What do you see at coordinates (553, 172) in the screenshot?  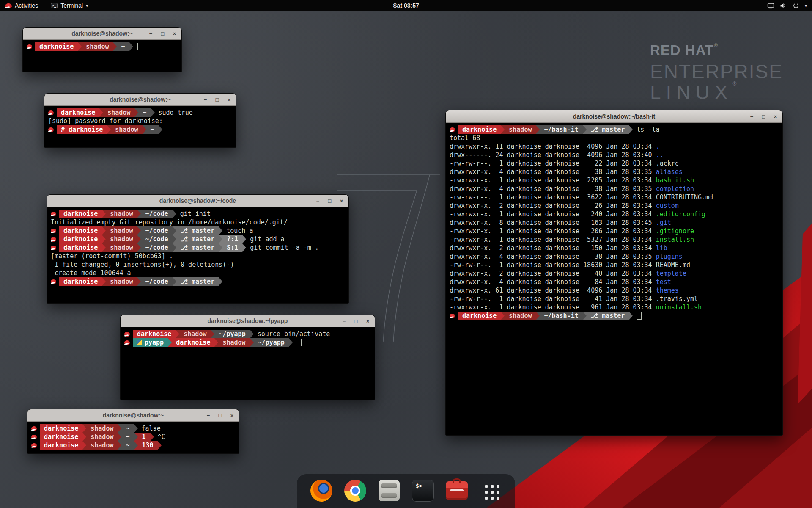 I see `terminal-text: drwxrwxr-x. 4 darknoise darknoise 38 Jan…` at bounding box center [553, 172].